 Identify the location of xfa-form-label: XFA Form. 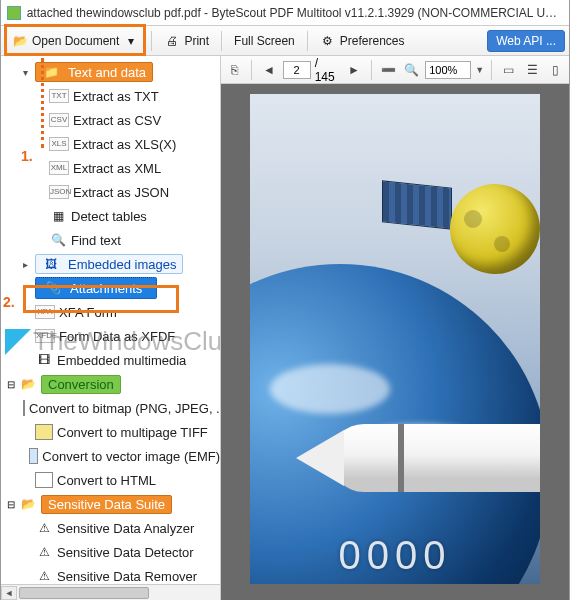
(88, 312).